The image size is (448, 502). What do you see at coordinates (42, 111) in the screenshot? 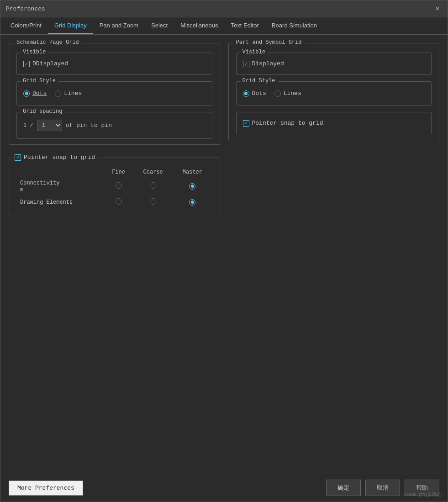
I see `schematic-grid-spacing-legend: Grid spacing` at bounding box center [42, 111].